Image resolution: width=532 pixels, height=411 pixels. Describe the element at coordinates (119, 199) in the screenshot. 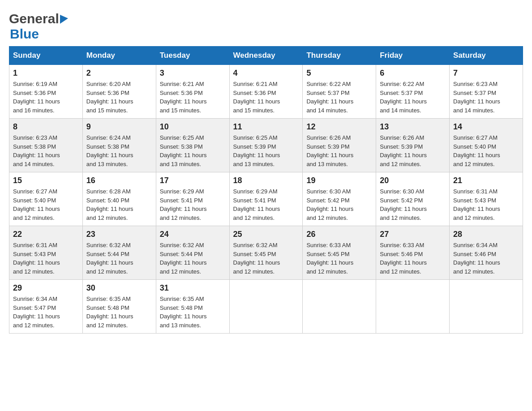

I see `calendar-cell: 16Sunrise: 6:28 AMSunset: 5:40 PMDayligh…` at that location.